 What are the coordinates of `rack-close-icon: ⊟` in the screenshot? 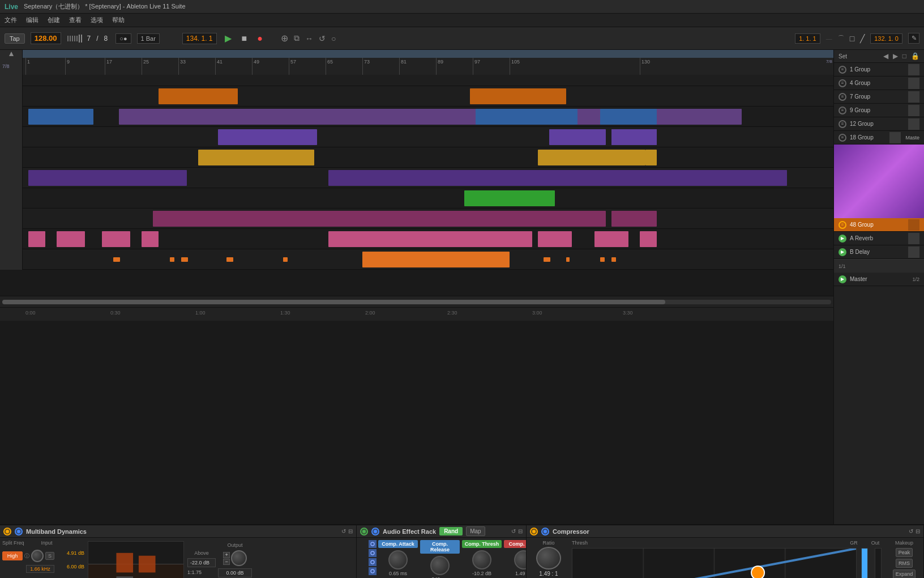 It's located at (520, 532).